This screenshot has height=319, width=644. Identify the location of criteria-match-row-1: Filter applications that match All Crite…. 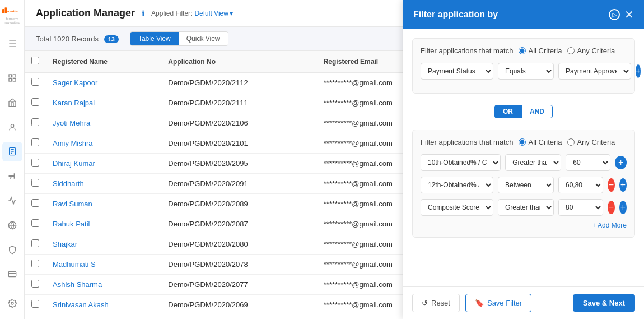
(524, 50).